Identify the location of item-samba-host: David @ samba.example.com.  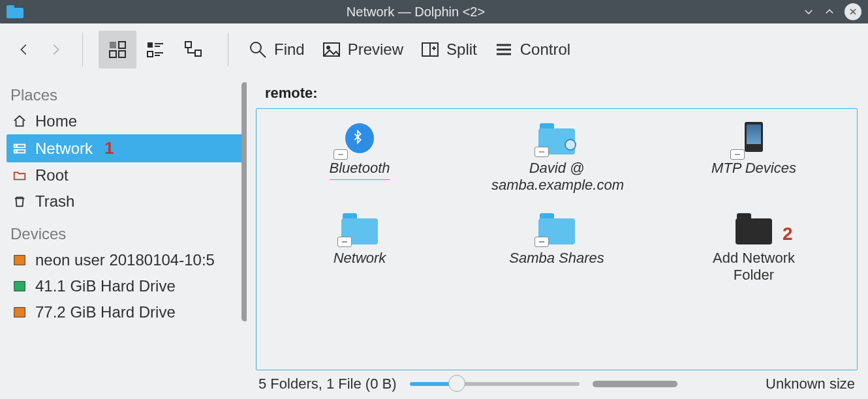
(557, 158).